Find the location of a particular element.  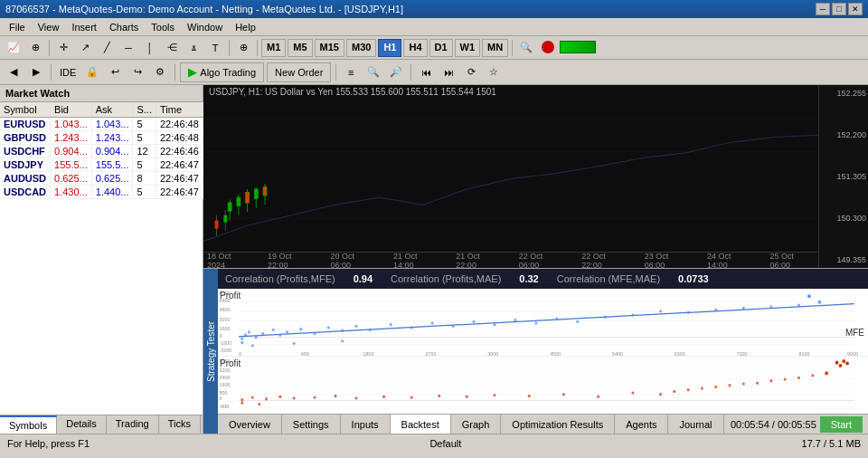

spread-cell: 12 is located at coordinates (145, 152).